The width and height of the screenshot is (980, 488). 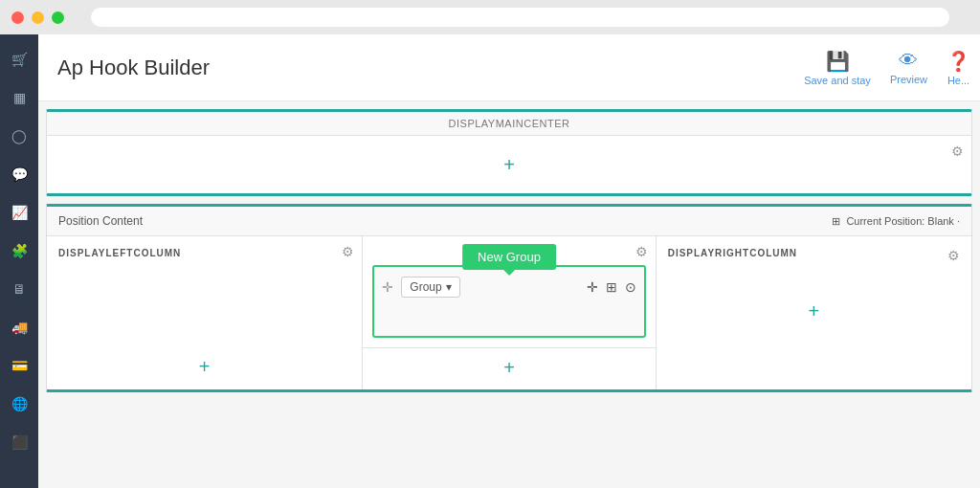 I want to click on right-column-add-button: +, so click(x=813, y=312).